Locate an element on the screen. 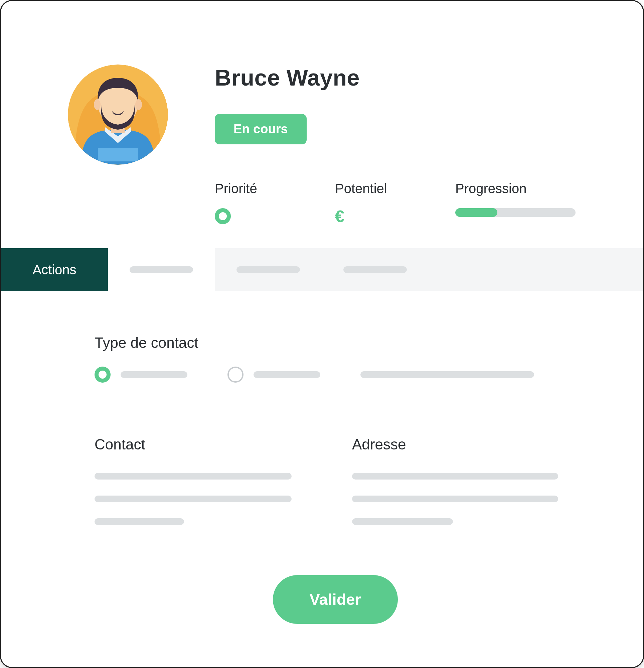 The height and width of the screenshot is (668, 644). radio-selected-icon is located at coordinates (102, 375).